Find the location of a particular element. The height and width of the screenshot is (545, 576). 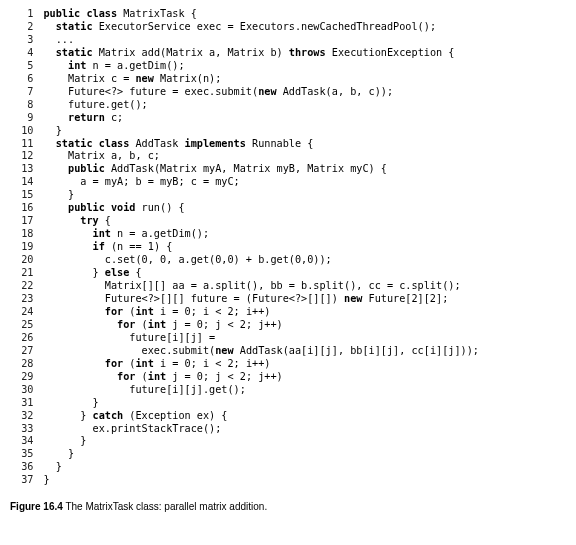

code-line: Future<?> future = exec.submit(new AddTa… is located at coordinates (261, 92).